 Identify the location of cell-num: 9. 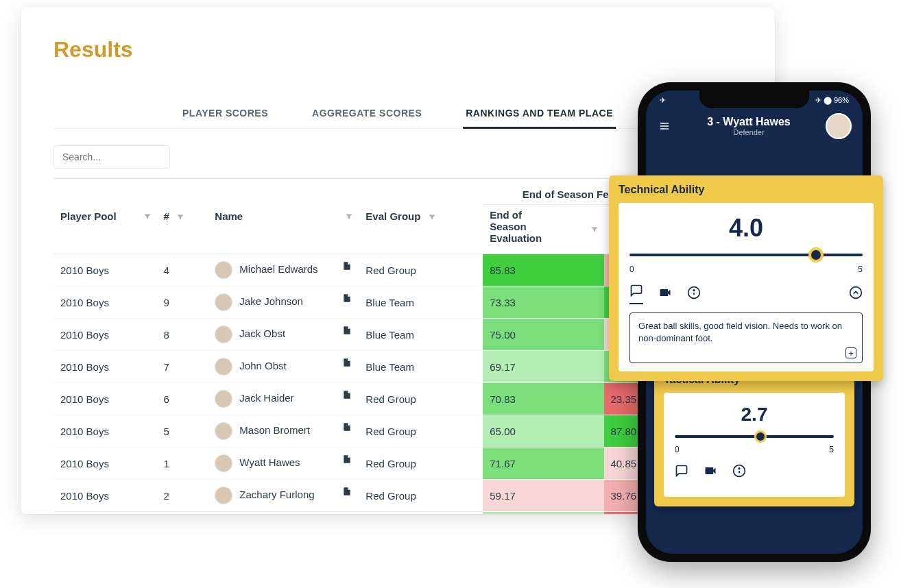
(182, 303).